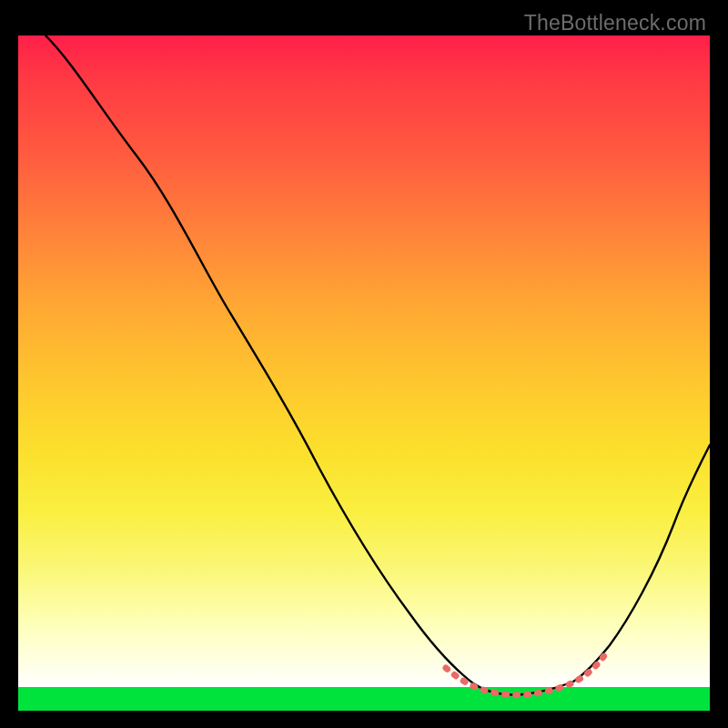  What do you see at coordinates (364, 699) in the screenshot?
I see `good-zone-band` at bounding box center [364, 699].